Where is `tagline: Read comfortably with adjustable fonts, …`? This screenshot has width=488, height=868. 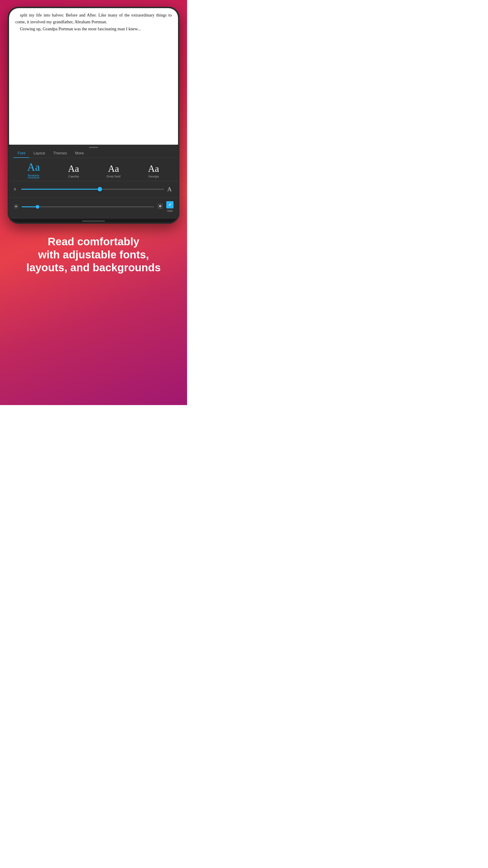 tagline: Read comfortably with adjustable fonts, … is located at coordinates (94, 255).